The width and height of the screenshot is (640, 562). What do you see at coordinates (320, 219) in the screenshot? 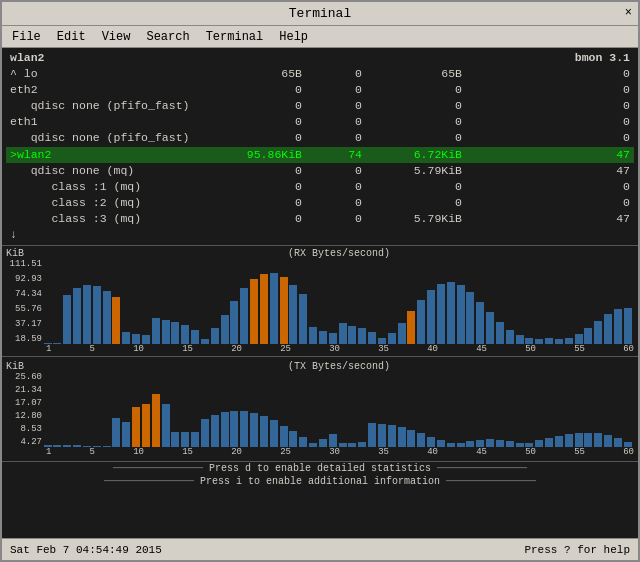
I see `table-row: class :3 (mq) 0 0 5.79KiB 47` at bounding box center [320, 219].